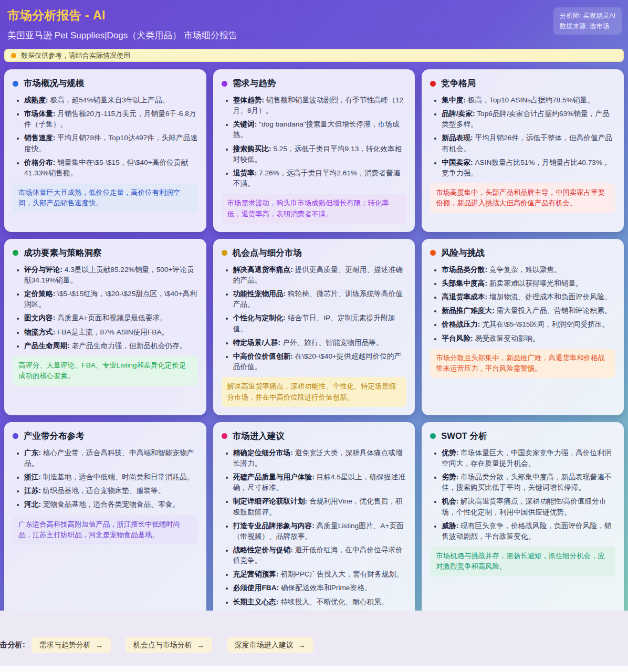 Image resolution: width=628 pixels, height=672 pixels. Describe the element at coordinates (105, 479) in the screenshot. I see `card-bullets: 广东: 核心产业带，适合高科技、中高端和智能宠物产品。浙江: 制造基地，适合中低…` at that location.